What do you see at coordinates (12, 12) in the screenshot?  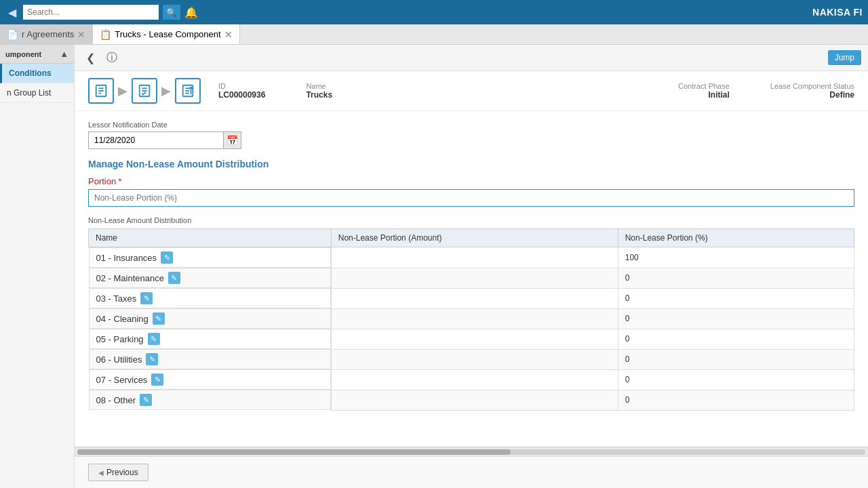 I see `nav-back-icon: ◀` at bounding box center [12, 12].